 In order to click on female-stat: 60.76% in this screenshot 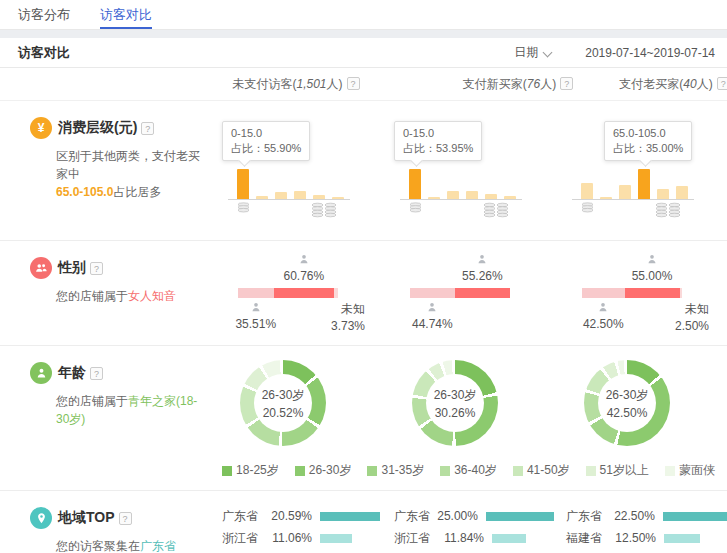, I will do `click(304, 268)`.